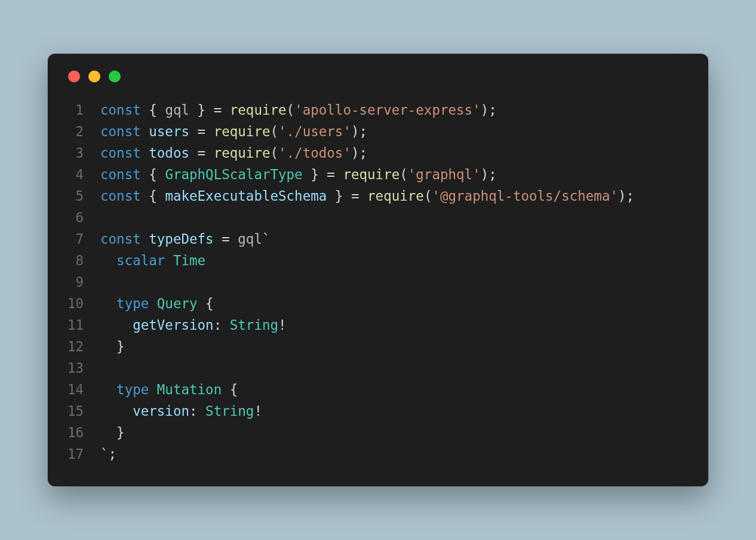  What do you see at coordinates (177, 303) in the screenshot?
I see `code-token: Query` at bounding box center [177, 303].